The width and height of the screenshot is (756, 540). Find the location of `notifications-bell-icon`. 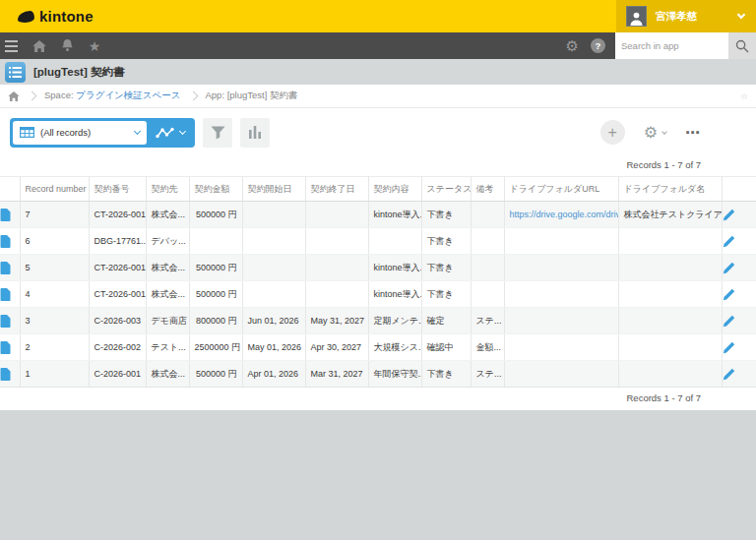

notifications-bell-icon is located at coordinates (67, 45).